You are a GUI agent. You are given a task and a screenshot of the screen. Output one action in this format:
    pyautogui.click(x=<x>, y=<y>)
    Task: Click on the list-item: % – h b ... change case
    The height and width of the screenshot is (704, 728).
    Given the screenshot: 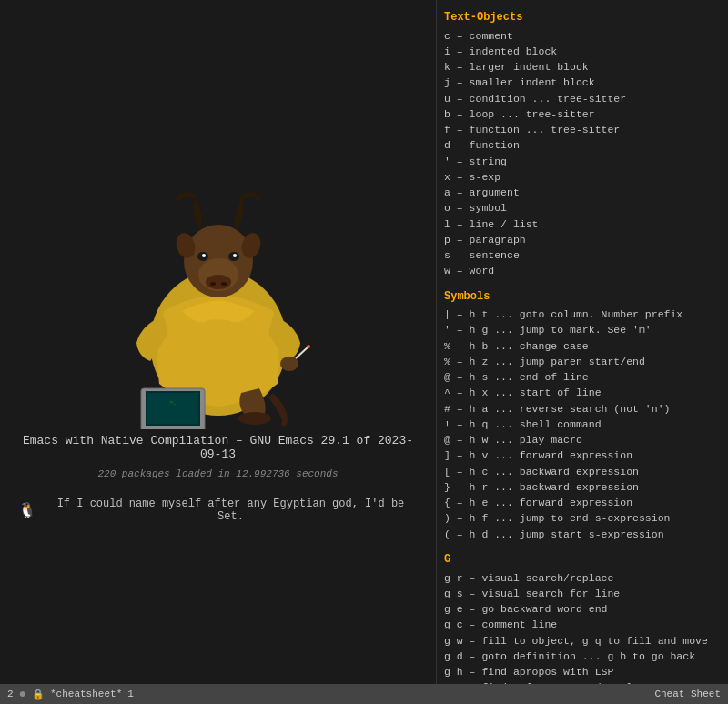 What is the action you would take?
    pyautogui.click(x=582, y=346)
    